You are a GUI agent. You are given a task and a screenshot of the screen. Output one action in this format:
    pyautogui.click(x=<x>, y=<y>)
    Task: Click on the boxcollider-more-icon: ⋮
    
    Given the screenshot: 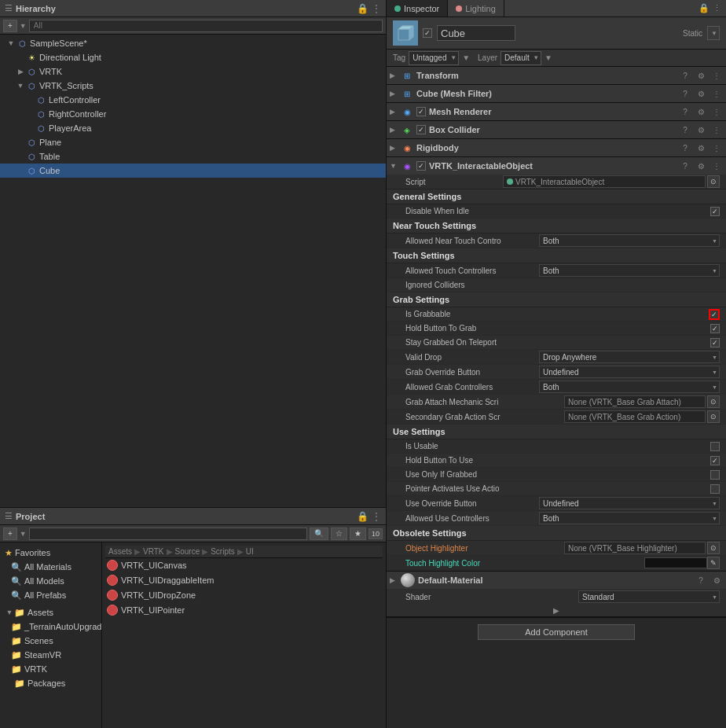 What is the action you would take?
    pyautogui.click(x=717, y=130)
    